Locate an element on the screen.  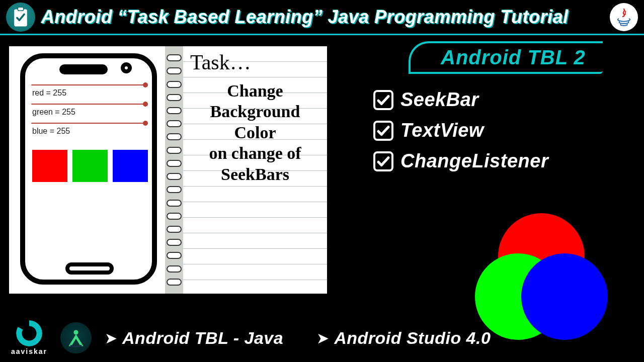
checklist-item: ChangeListener is located at coordinates (504, 161).